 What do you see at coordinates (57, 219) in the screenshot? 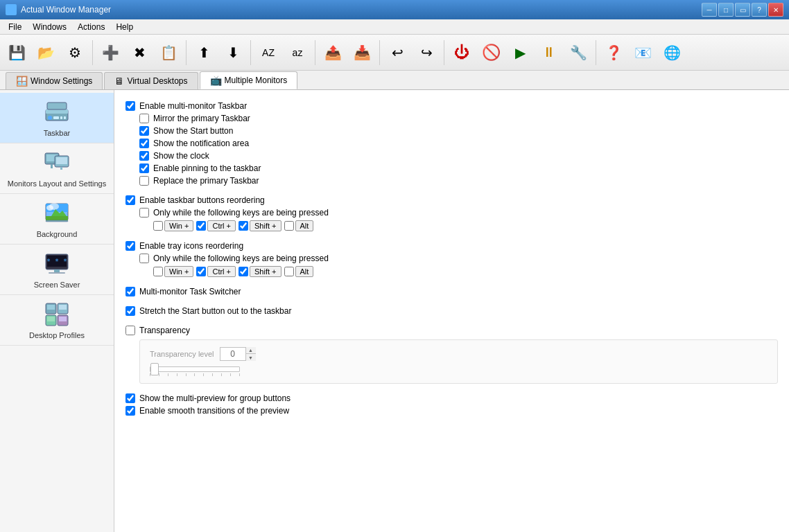
I see `sidebar-item-background: Background` at bounding box center [57, 219].